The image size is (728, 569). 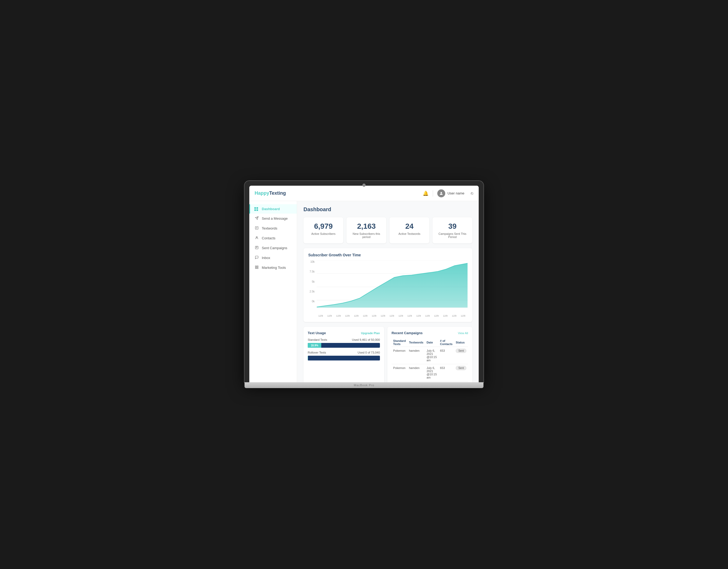 What do you see at coordinates (430, 360) in the screenshot?
I see `campaigns-table: Standard Texts Textwords Date # of Conta…` at bounding box center [430, 360].